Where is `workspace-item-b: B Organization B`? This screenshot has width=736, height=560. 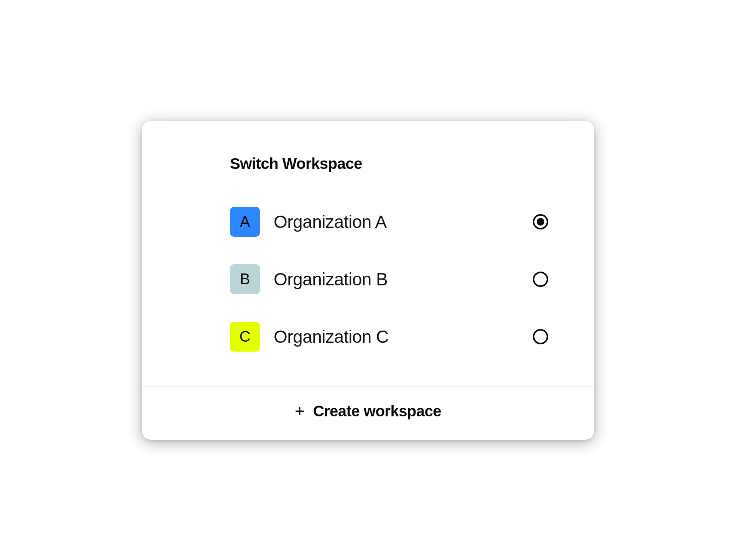 workspace-item-b: B Organization B is located at coordinates (391, 279).